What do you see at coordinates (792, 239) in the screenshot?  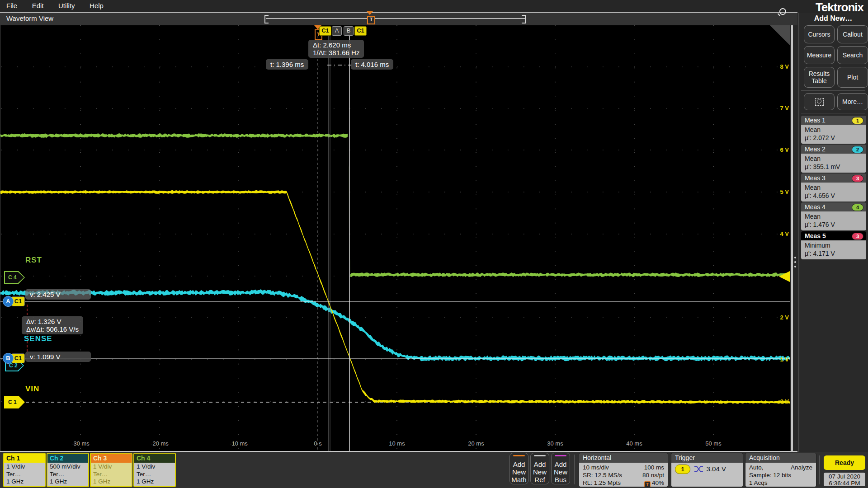 I see `splitter-bar` at bounding box center [792, 239].